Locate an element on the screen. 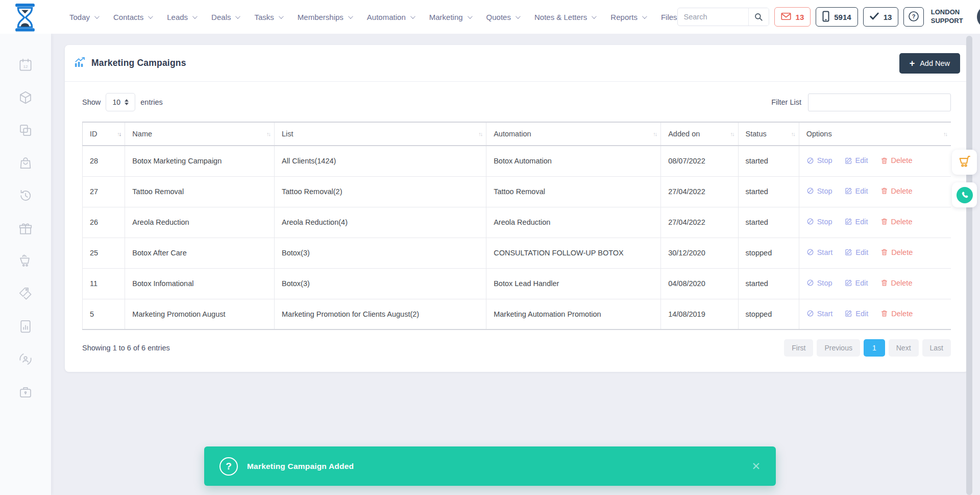 The image size is (980, 495). tasks-badge: 13 is located at coordinates (881, 17).